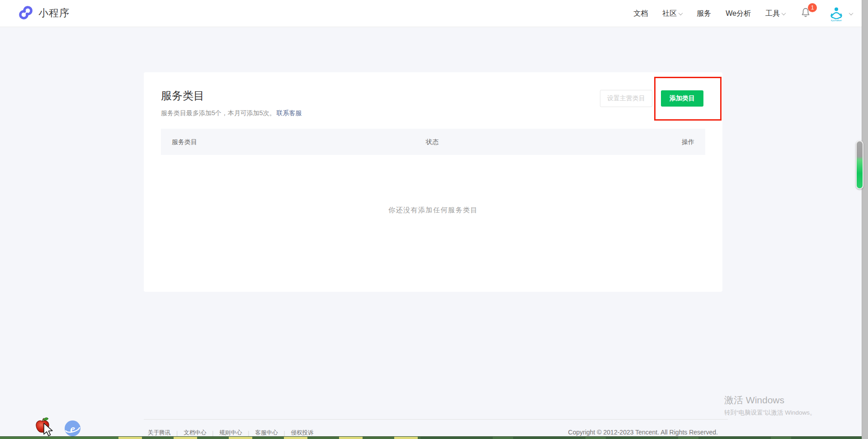 Image resolution: width=868 pixels, height=439 pixels. What do you see at coordinates (770, 406) in the screenshot?
I see `windows-activation-watermark: 激活 Windows 转到“电脑设置”以激活 Windows。` at bounding box center [770, 406].